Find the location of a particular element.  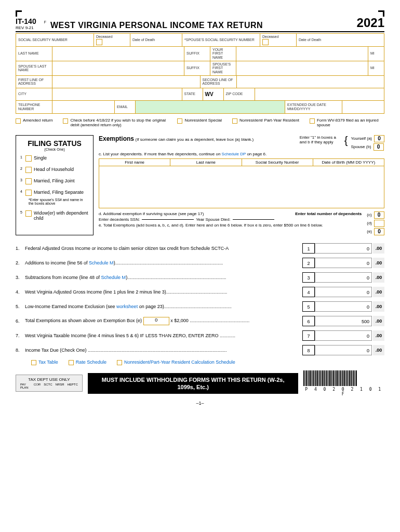

d-ssn-label: Enter decedents SSN: is located at coordinates (119, 219).